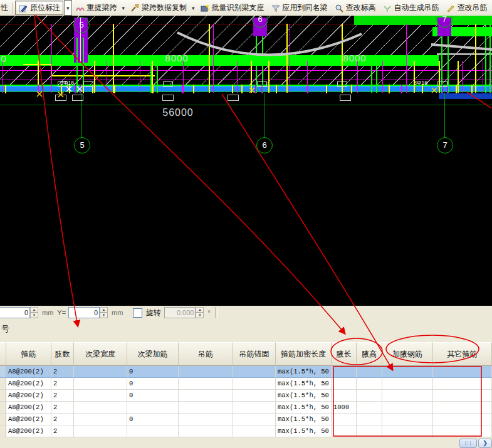 The height and width of the screenshot is (448, 492). Describe the element at coordinates (199, 313) in the screenshot. I see `rotate-angle-stepper: ▲▼` at that location.